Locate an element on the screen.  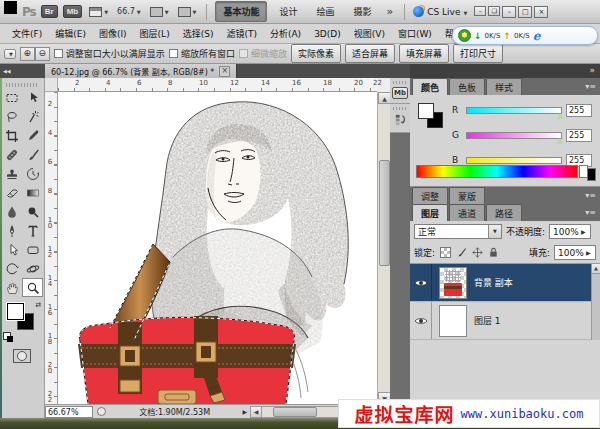
horizontal-ruler: 2 4 6 8 10 12 14 16 18 20 22 is located at coordinates (218, 85).